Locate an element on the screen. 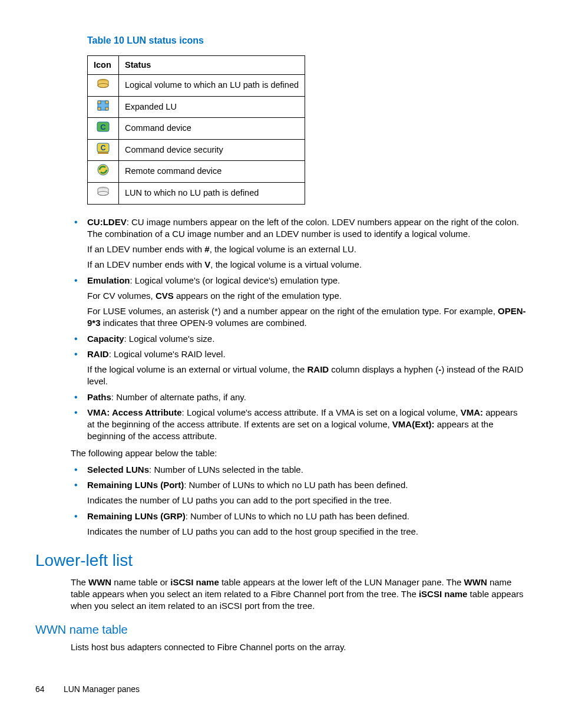 Image resolution: width=562 pixels, height=728 pixels. table-row: Command device security is located at coordinates (197, 150).